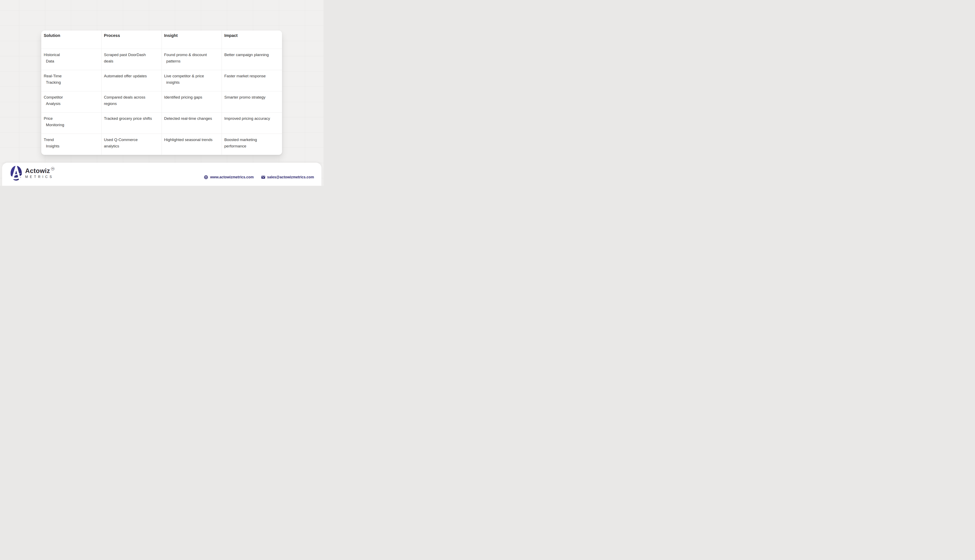  I want to click on column-header-process: Process, so click(132, 40).